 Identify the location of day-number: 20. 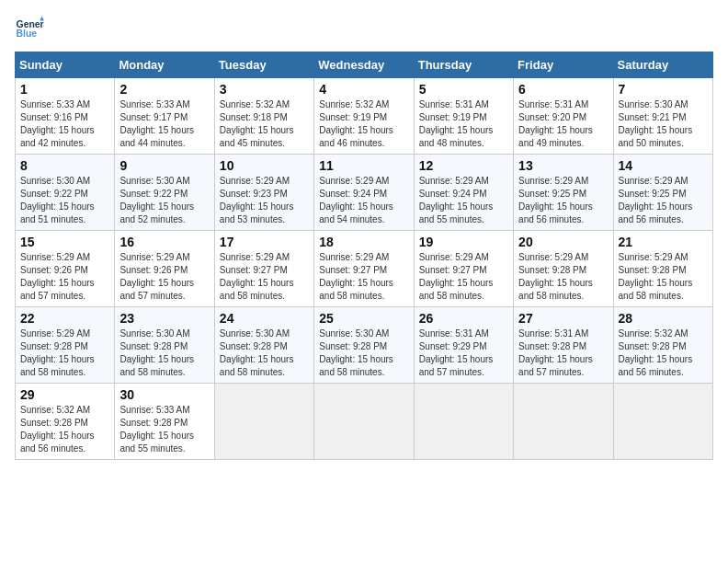
(563, 242).